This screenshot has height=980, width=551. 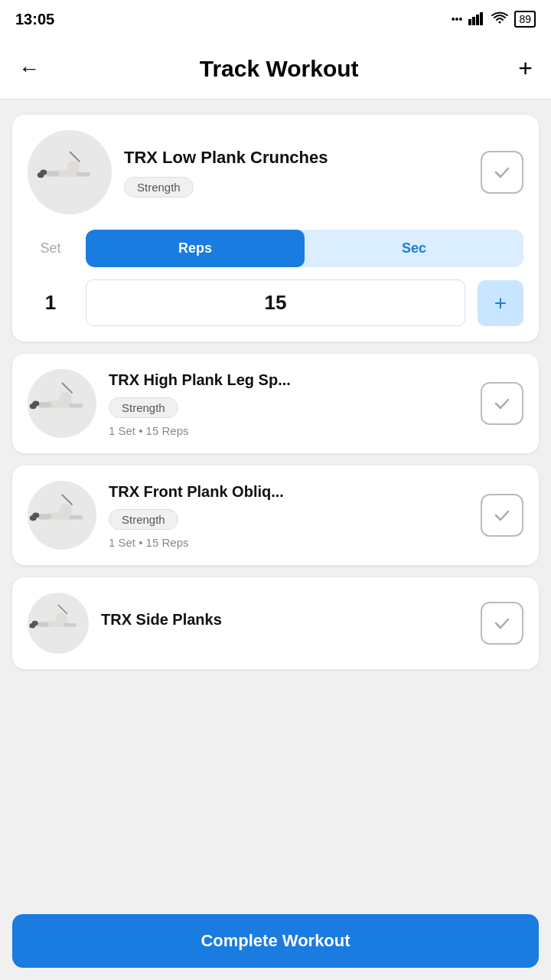 I want to click on exercise-header-2: TRX High Plank Leg Sp... Strength 1 Set …, so click(x=276, y=403).